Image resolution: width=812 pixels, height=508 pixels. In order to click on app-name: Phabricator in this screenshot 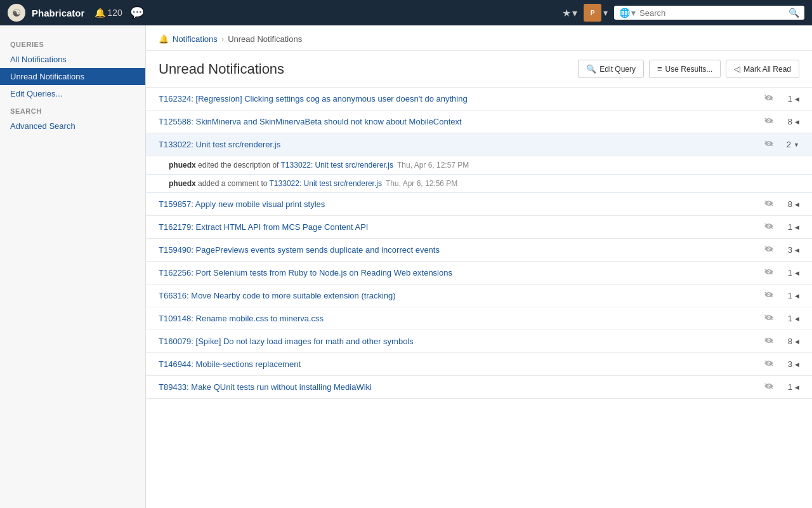, I will do `click(58, 13)`.